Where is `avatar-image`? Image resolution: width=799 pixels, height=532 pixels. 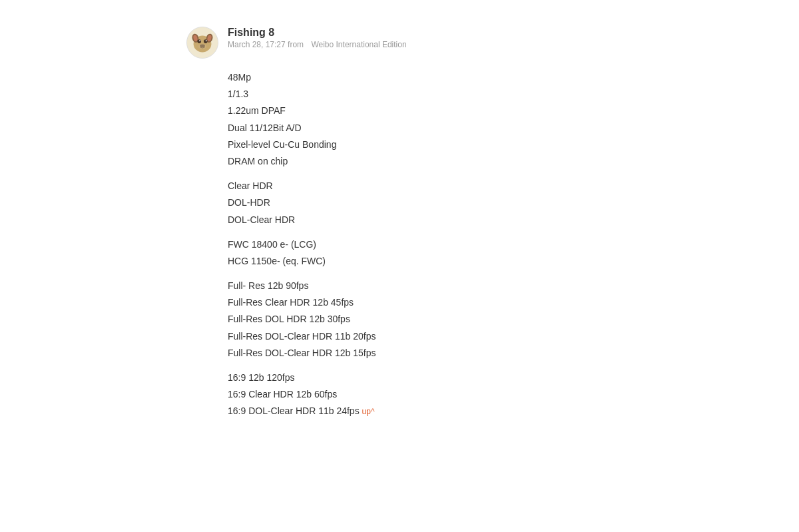 avatar-image is located at coordinates (202, 43).